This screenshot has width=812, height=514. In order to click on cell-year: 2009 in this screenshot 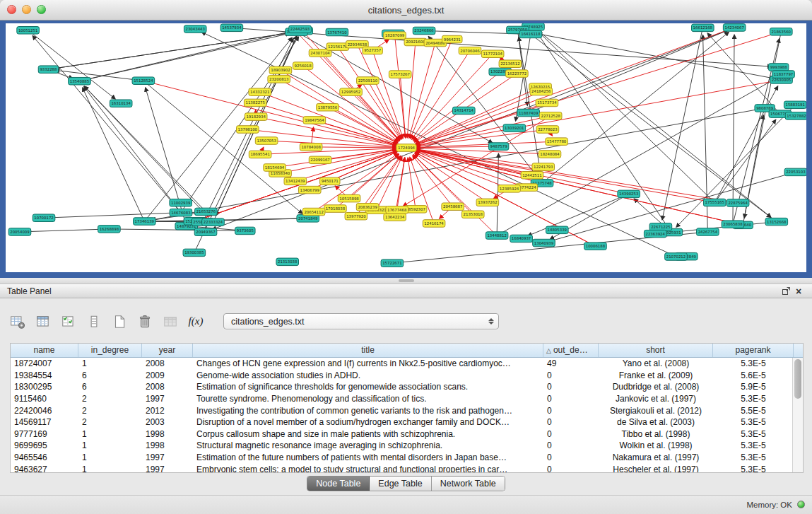, I will do `click(167, 376)`.